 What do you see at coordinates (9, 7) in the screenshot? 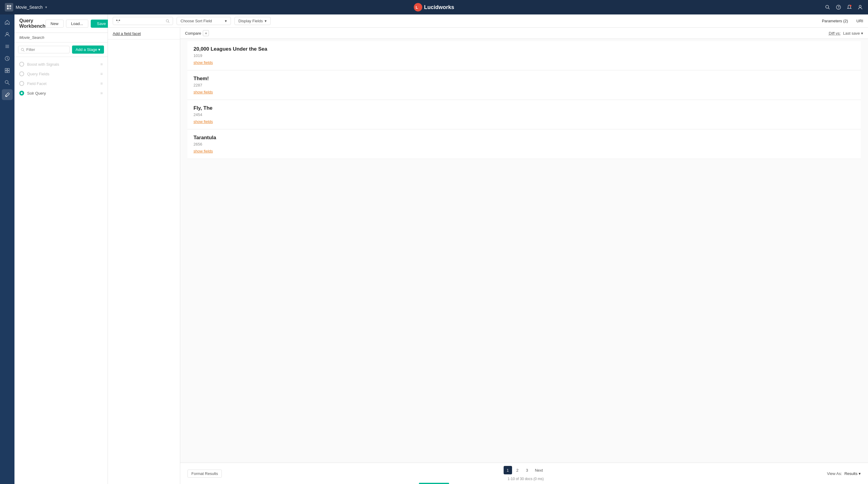
I see `app-icon` at bounding box center [9, 7].